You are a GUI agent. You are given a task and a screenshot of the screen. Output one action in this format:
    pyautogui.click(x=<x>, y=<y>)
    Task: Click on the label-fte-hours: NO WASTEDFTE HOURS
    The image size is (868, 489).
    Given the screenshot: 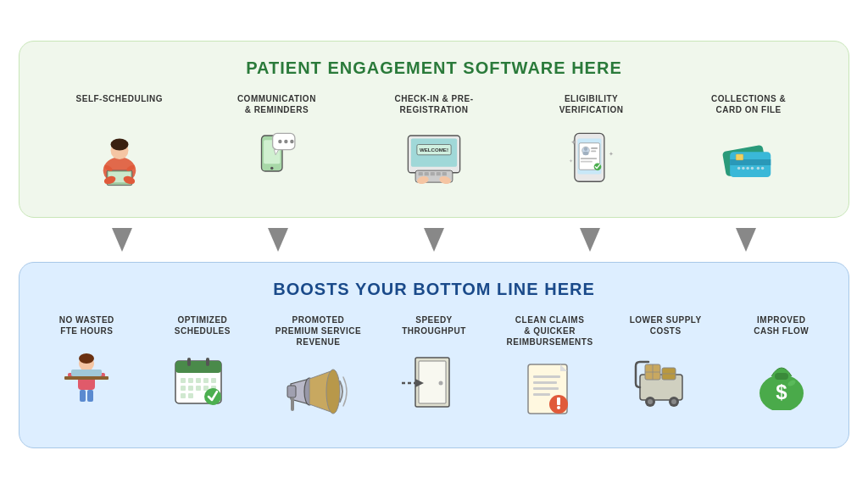 What is the action you would take?
    pyautogui.click(x=86, y=326)
    